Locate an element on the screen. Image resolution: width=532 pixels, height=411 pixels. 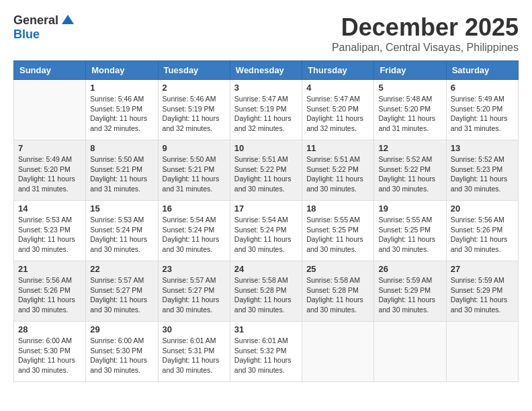
weekday-header: Saturday is located at coordinates (482, 71).